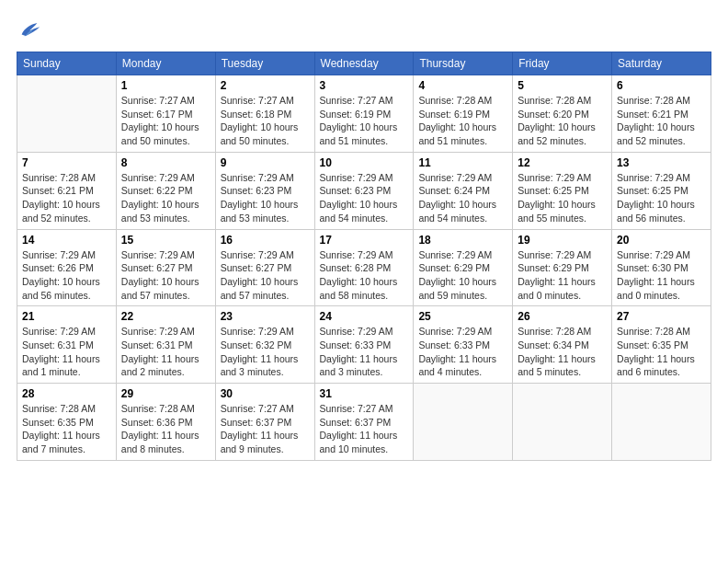 This screenshot has height=563, width=728. I want to click on day-number: 10, so click(364, 163).